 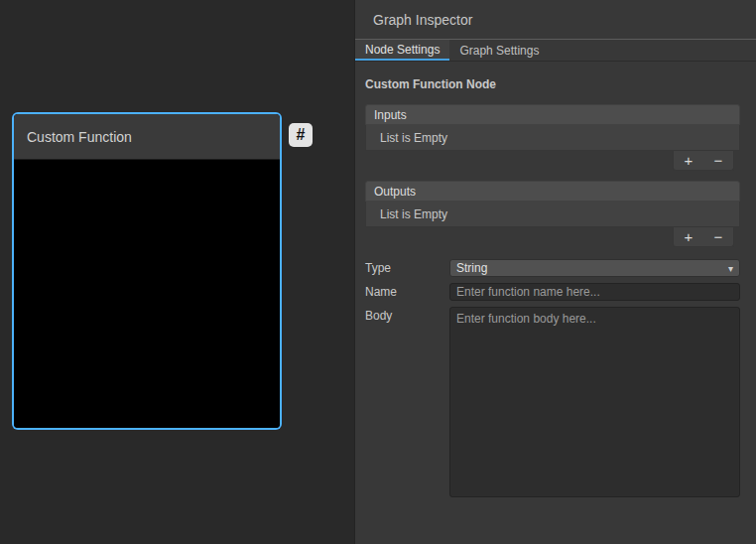 I want to click on inputs-remove-button: −, so click(x=718, y=161).